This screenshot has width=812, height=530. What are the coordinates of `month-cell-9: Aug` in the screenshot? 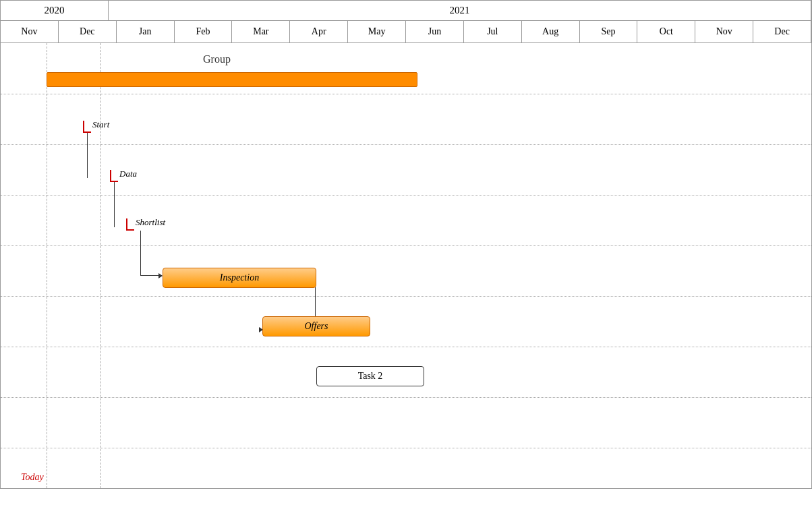 It's located at (551, 32).